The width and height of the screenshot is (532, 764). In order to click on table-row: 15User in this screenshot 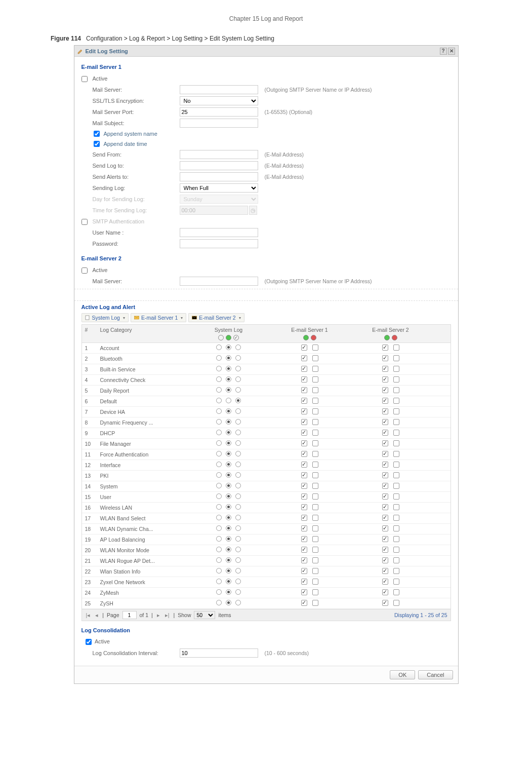, I will do `click(266, 498)`.